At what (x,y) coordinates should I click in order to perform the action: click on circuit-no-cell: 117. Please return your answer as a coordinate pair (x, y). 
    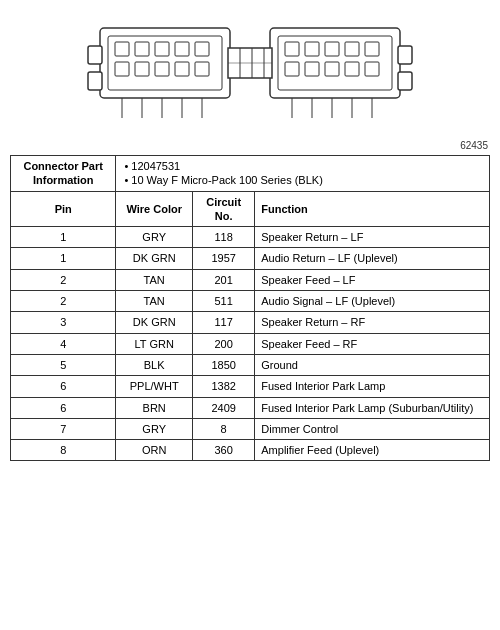
    Looking at the image, I should click on (224, 322).